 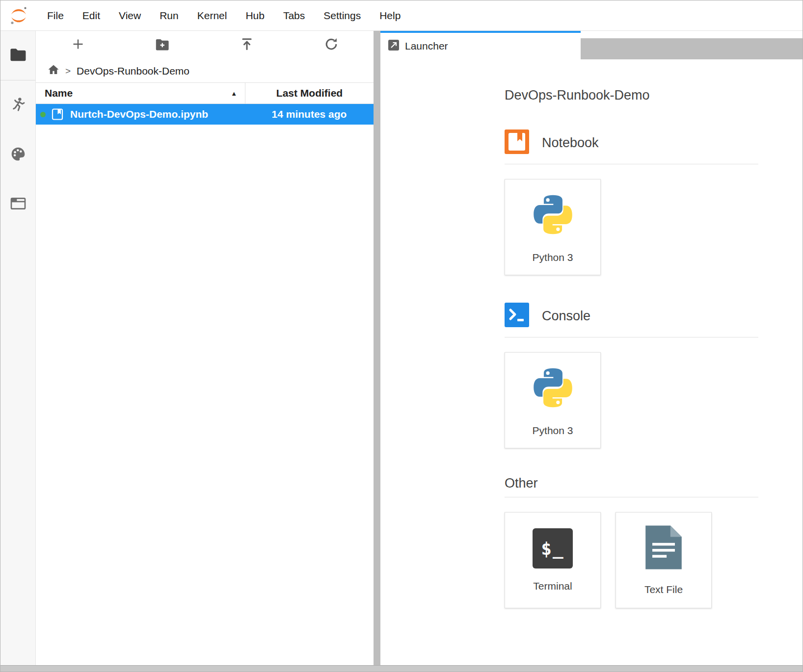 What do you see at coordinates (553, 227) in the screenshot?
I see `launcher-card-notebook-python3: Python 3` at bounding box center [553, 227].